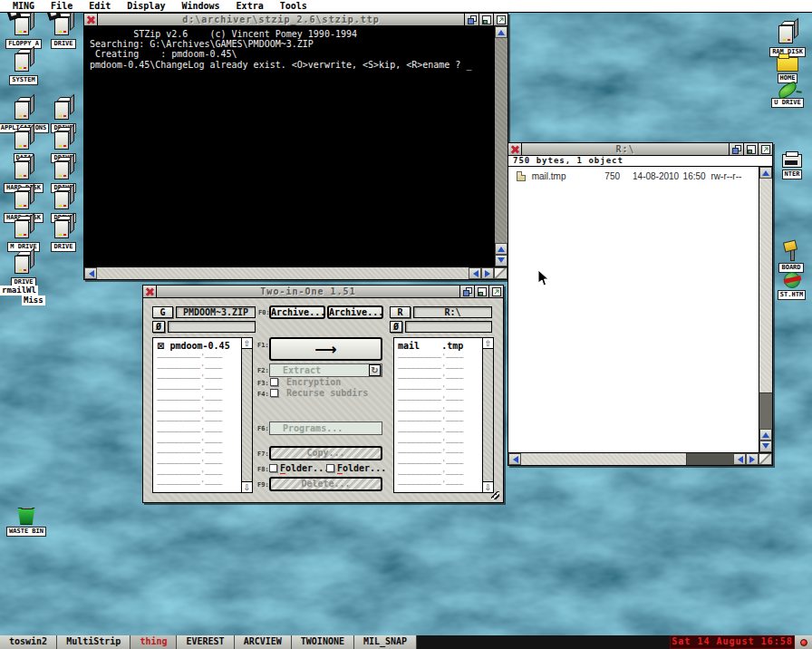  What do you see at coordinates (63, 31) in the screenshot?
I see `desktop-icon-drive-b: DRIVE` at bounding box center [63, 31].